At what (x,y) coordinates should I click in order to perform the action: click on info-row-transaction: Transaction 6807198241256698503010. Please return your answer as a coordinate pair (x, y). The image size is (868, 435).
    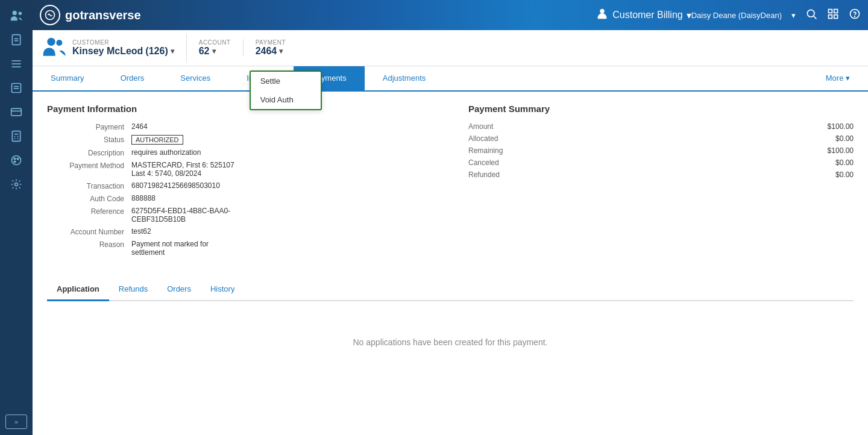
    Looking at the image, I should click on (240, 186).